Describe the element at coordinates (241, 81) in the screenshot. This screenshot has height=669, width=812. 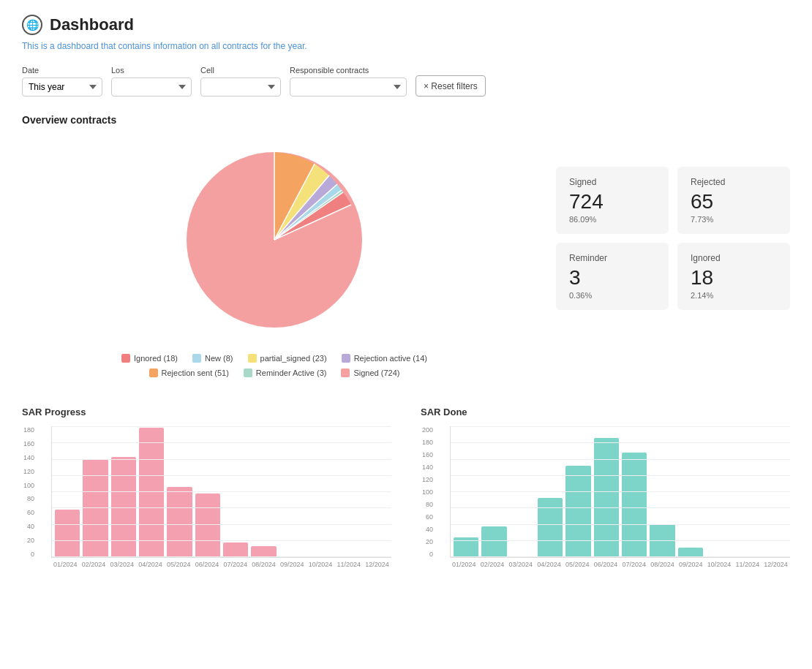
I see `cell-filter-group: Cell` at that location.